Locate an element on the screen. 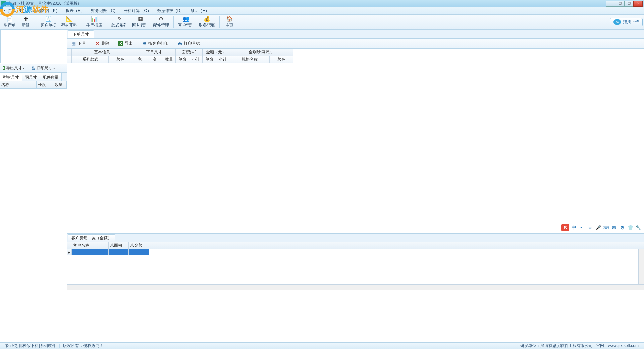 This screenshot has width=644, height=349. ime-icon-7: ⚙ is located at coordinates (622, 228).